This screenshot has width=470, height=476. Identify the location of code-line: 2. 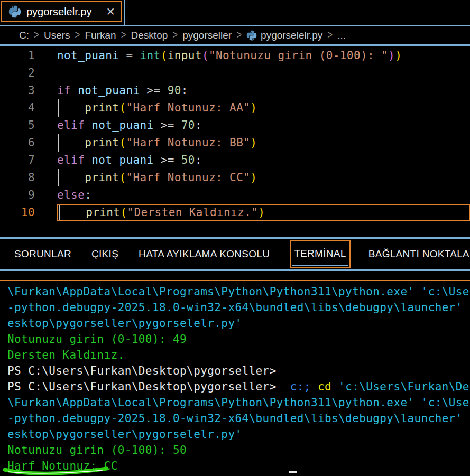
(235, 73).